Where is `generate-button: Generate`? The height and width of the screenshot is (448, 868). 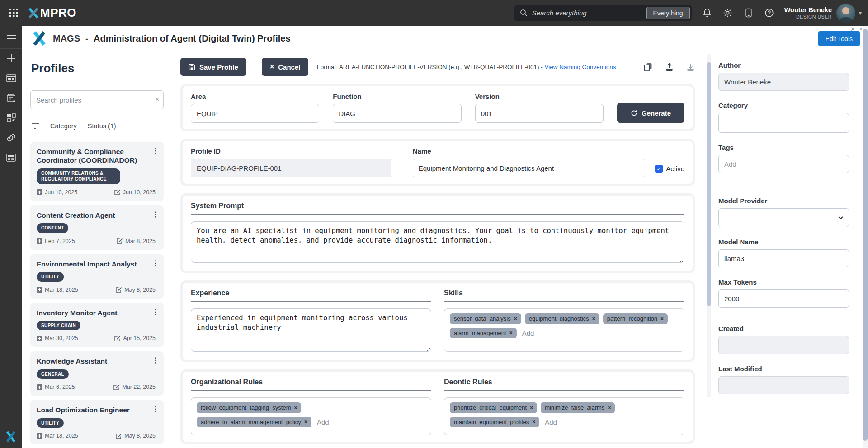
generate-button: Generate is located at coordinates (651, 113).